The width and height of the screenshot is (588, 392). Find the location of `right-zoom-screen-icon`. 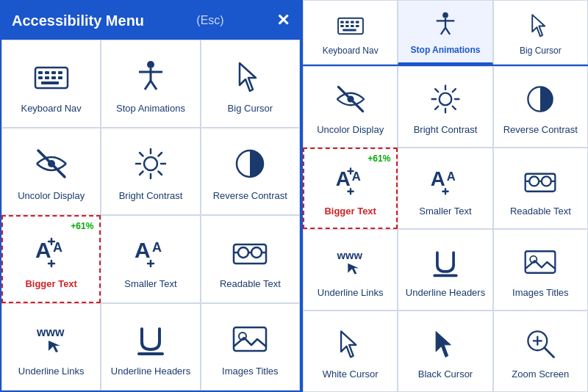

right-zoom-screen-icon is located at coordinates (540, 344).